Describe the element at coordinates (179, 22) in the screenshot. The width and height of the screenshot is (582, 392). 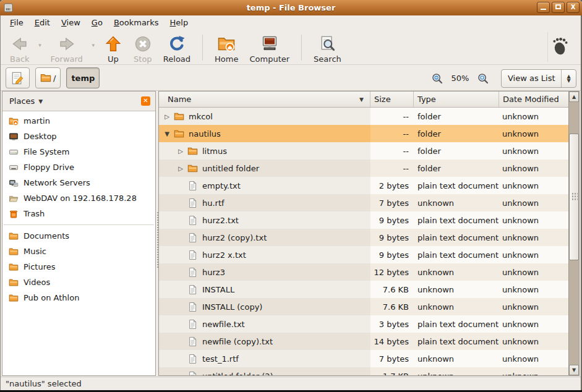
I see `menu-help: Help` at that location.